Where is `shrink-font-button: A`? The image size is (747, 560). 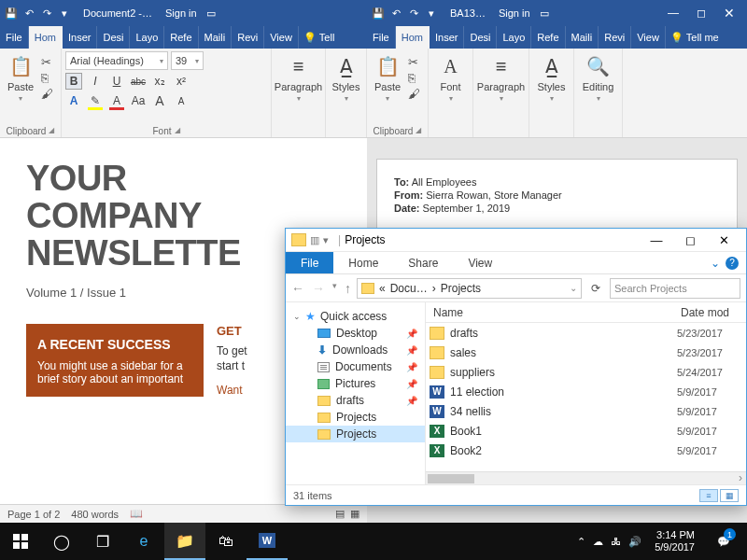
shrink-font-button: A is located at coordinates (181, 101).